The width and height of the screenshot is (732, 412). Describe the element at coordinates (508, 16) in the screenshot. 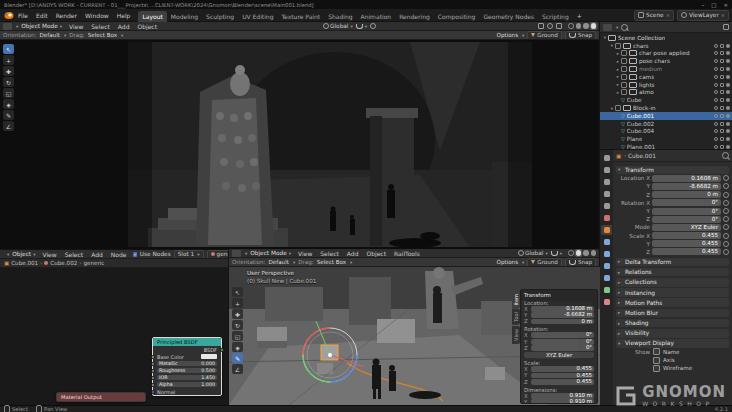

I see `workspace-tab-geometry-nodes: Geometry Nodes` at that location.